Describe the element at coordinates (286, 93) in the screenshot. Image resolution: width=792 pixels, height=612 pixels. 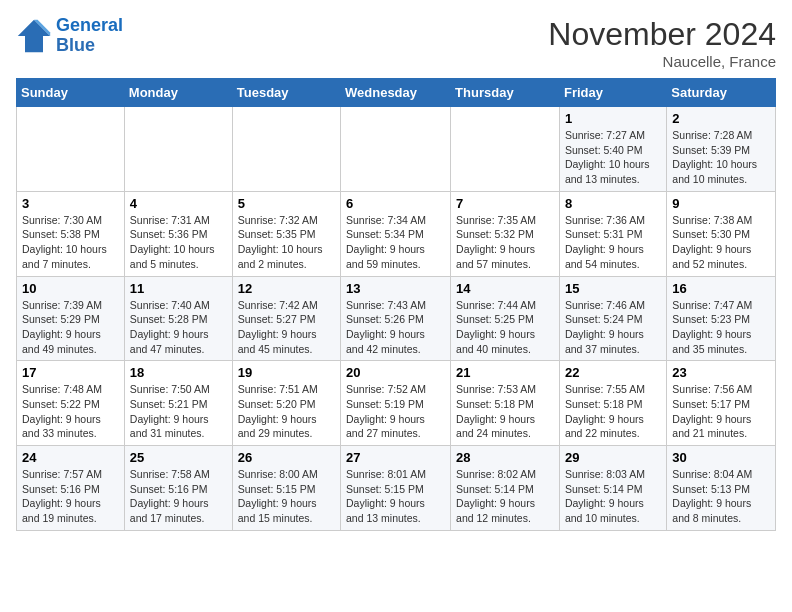
I see `weekday-header: Tuesday` at that location.